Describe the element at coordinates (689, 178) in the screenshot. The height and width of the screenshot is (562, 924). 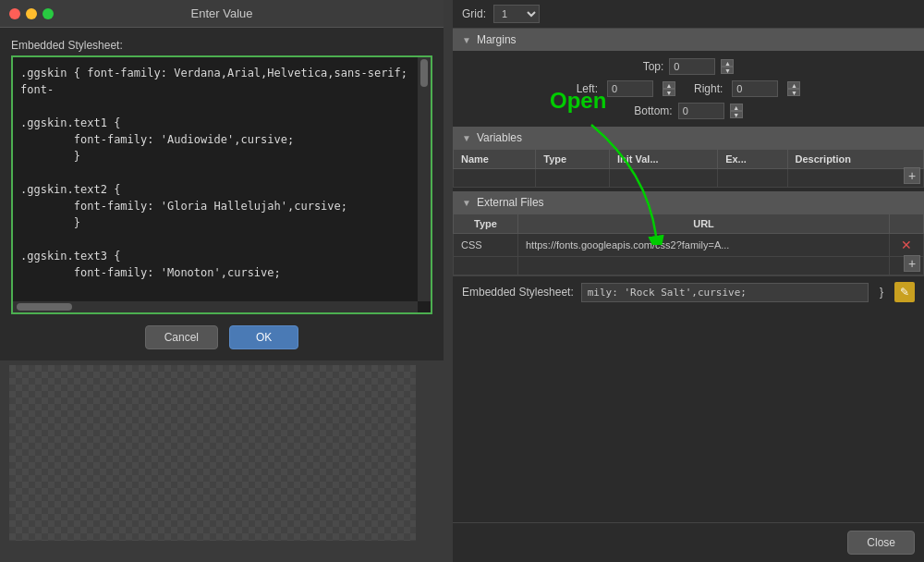
I see `table-row` at that location.